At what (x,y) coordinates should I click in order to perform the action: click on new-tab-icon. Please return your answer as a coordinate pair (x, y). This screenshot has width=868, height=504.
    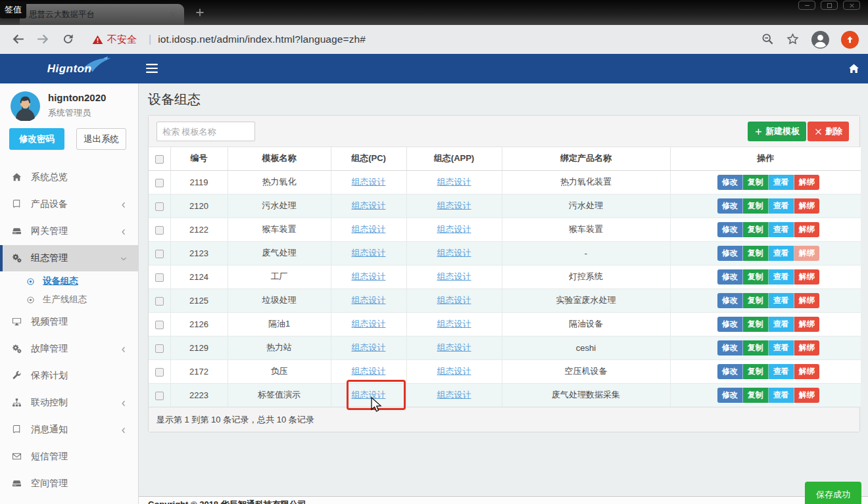
    Looking at the image, I should click on (201, 13).